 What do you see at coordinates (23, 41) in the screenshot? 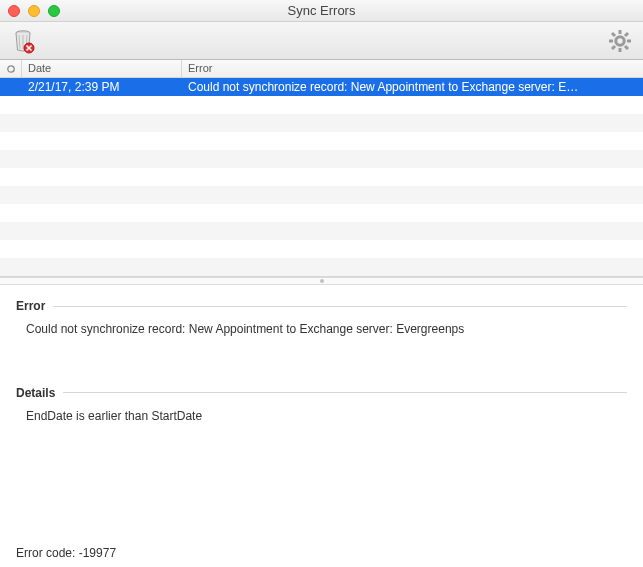
I see `trash-icon` at bounding box center [23, 41].